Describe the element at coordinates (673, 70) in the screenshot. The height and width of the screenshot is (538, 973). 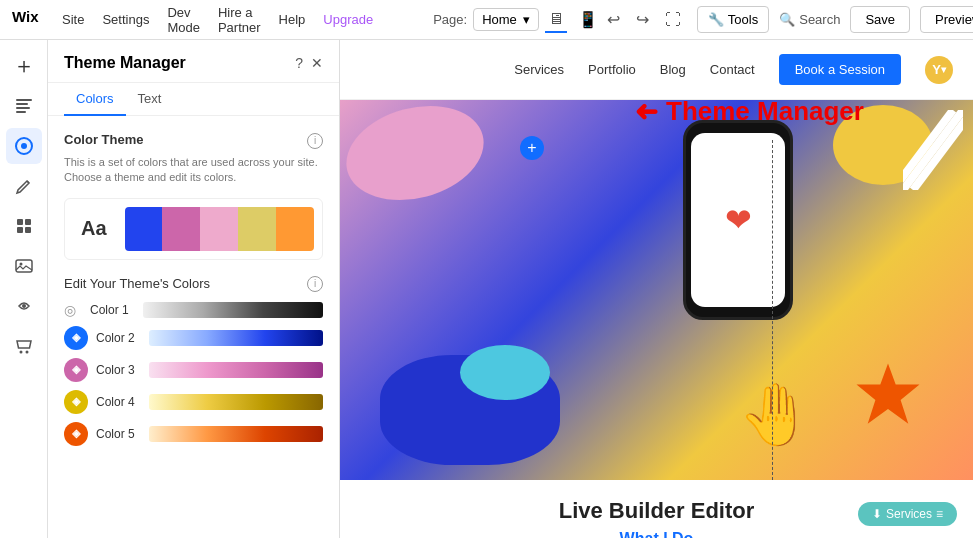
I see `site-nav-blog: Blog` at that location.